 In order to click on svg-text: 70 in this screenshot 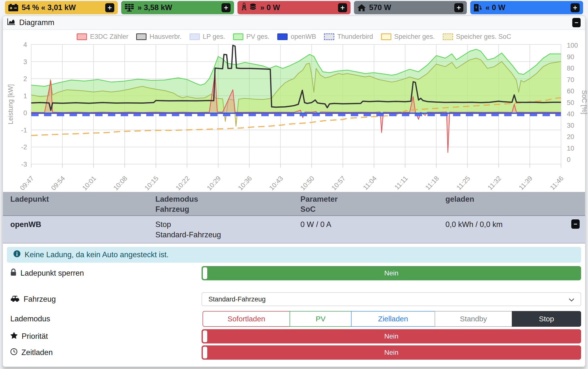, I will do `click(571, 80)`.